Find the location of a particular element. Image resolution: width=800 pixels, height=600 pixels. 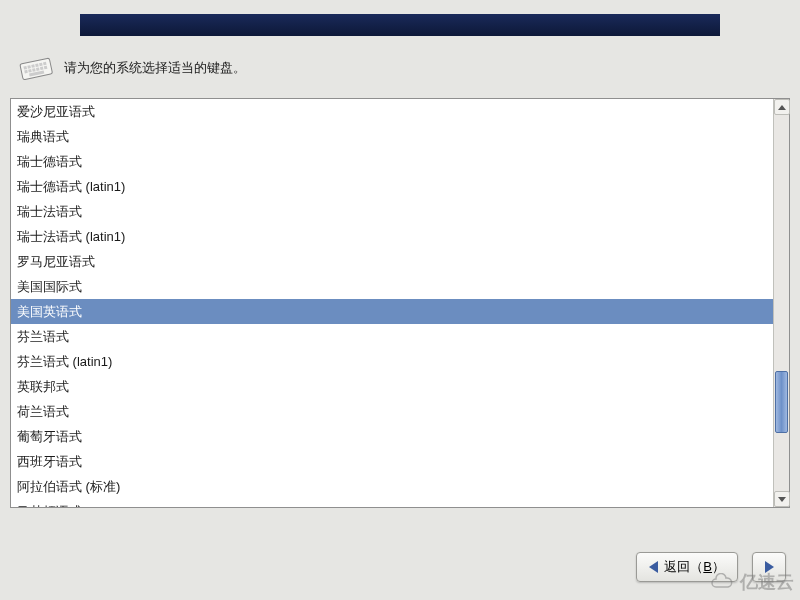

list-item: 美国国际式 is located at coordinates (392, 286).